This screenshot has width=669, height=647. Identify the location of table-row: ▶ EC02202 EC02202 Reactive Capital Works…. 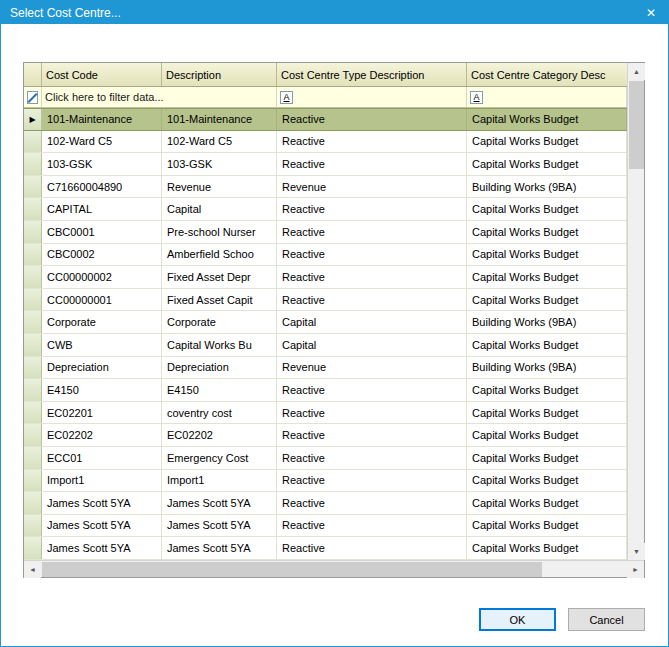
(326, 436).